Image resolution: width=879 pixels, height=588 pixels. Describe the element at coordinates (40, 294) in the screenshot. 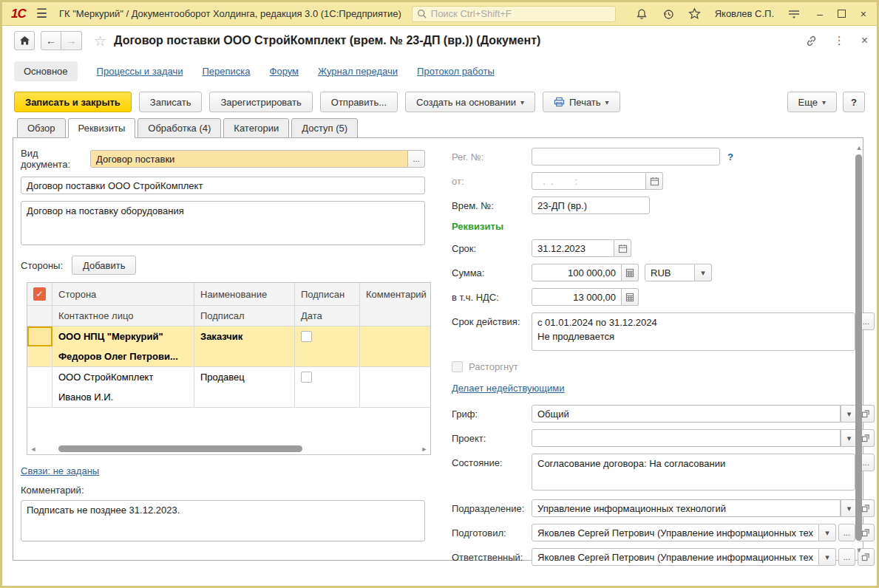

I see `table-selector-cell: ✓` at that location.